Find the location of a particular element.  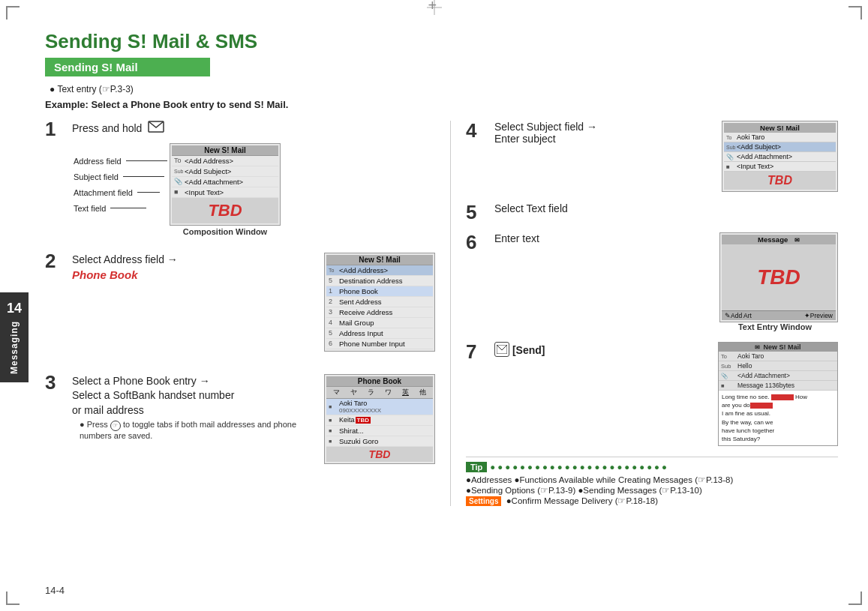

step-5: 5 Select Text field is located at coordinates (652, 212).